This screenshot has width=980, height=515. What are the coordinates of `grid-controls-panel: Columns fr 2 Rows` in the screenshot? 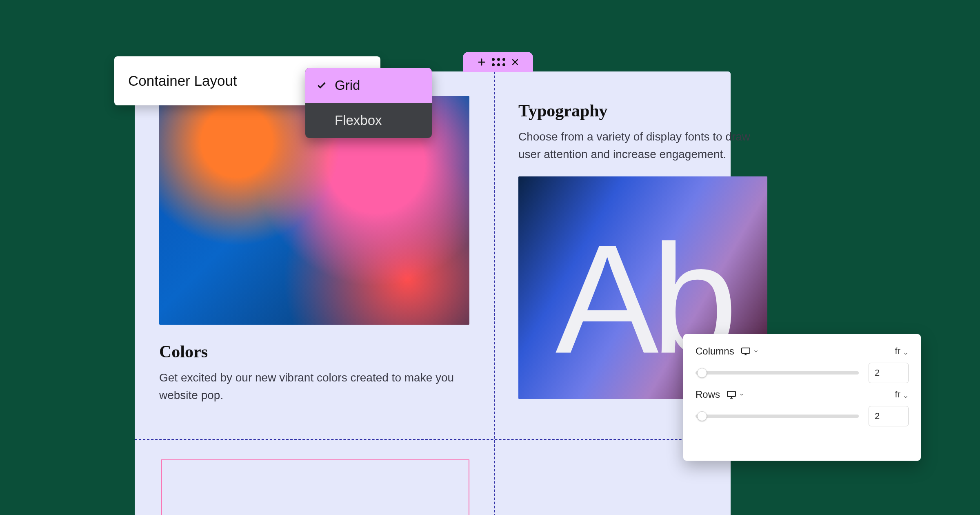 It's located at (802, 397).